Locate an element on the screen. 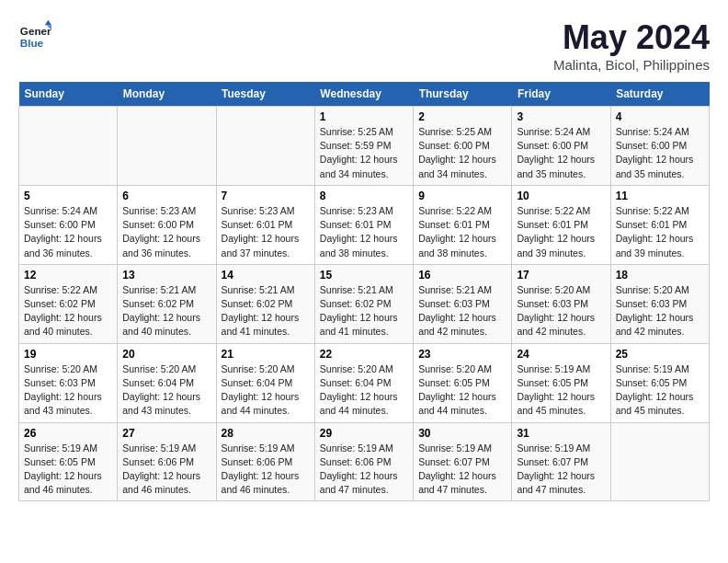  day-number: 25 is located at coordinates (660, 354).